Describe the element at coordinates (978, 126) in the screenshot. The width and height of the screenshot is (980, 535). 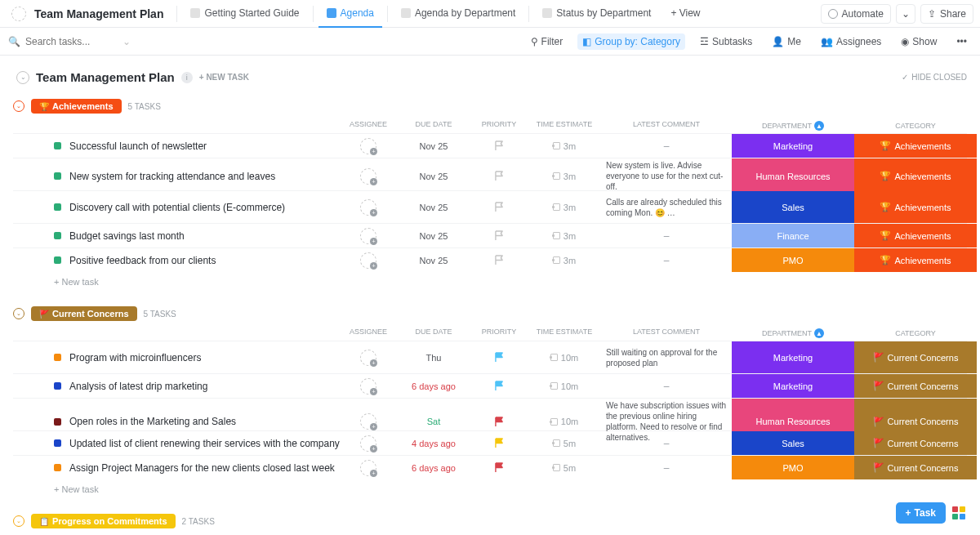
I see `add-column-button: ⊕` at that location.